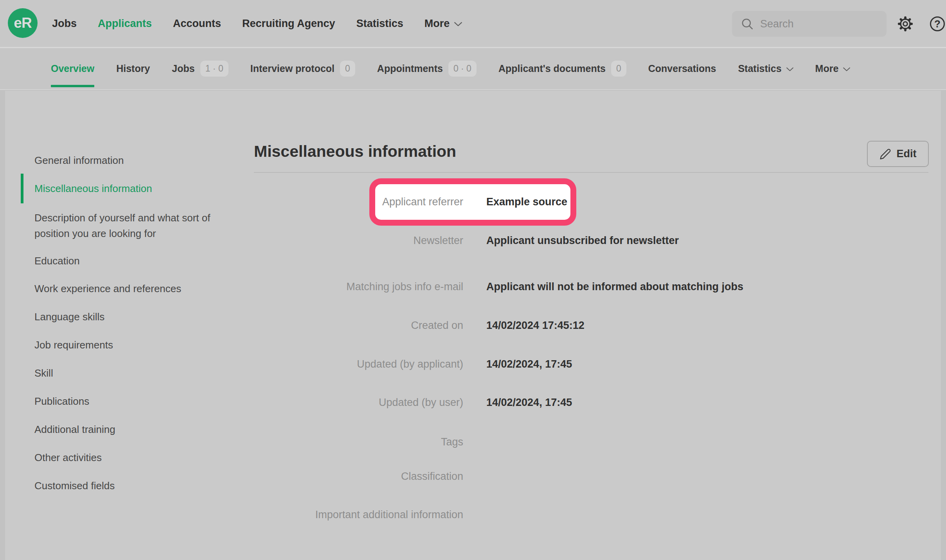 The width and height of the screenshot is (946, 560). Describe the element at coordinates (462, 69) in the screenshot. I see `tab-appointments-badge: 0 · 0` at that location.